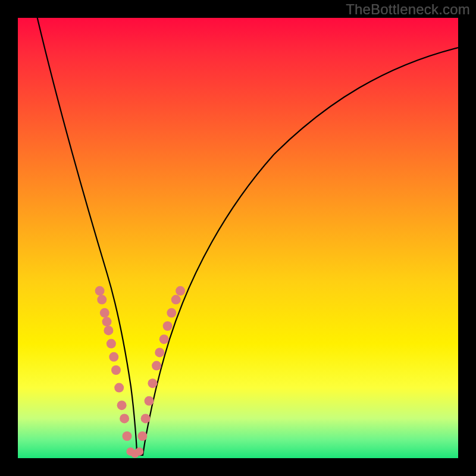 The image size is (476, 476). I want to click on curve-markers, so click(140, 372).